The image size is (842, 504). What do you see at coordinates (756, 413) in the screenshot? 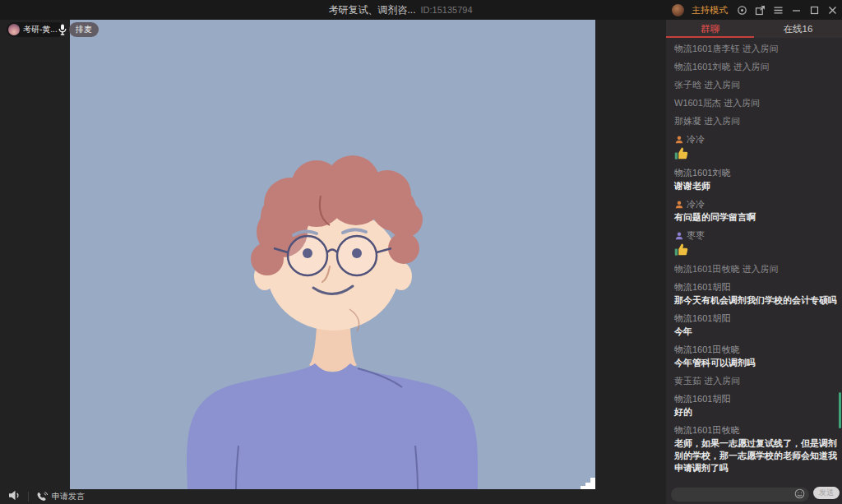
I see `message-content: 好的` at bounding box center [756, 413].